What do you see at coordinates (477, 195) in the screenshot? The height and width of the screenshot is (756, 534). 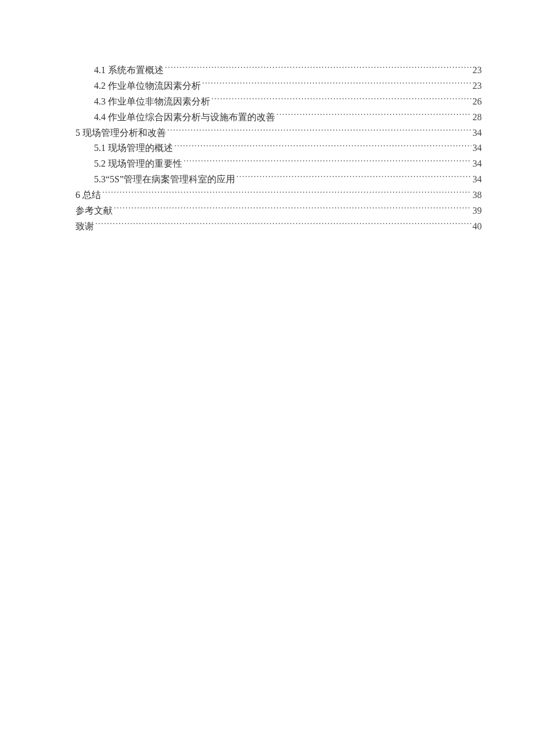 I see `toc-entry-page: 38` at bounding box center [477, 195].